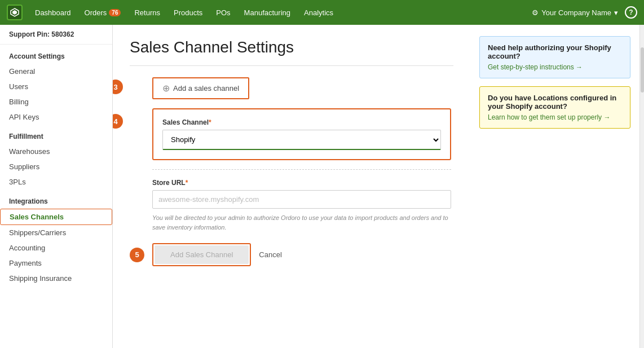  Describe the element at coordinates (270, 255) in the screenshot. I see `cancel-button: Cancel` at that location.